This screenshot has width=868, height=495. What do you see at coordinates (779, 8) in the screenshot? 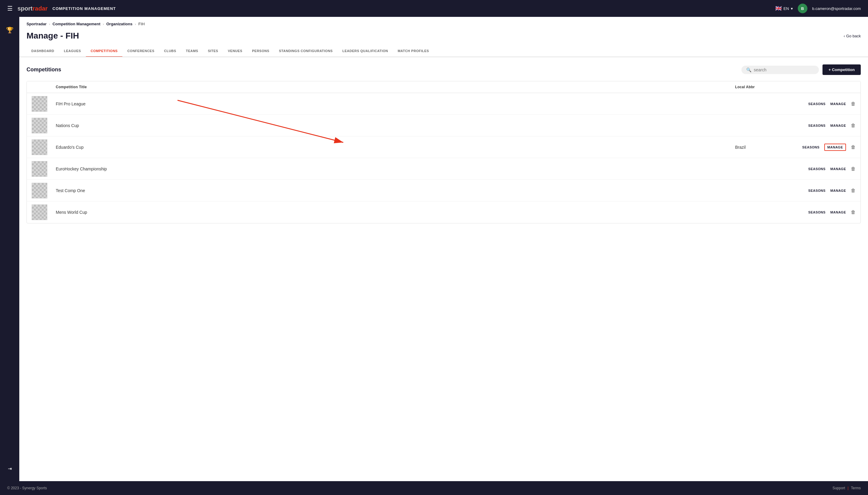
I see `flag-icon: 🇬🇧` at bounding box center [779, 8].